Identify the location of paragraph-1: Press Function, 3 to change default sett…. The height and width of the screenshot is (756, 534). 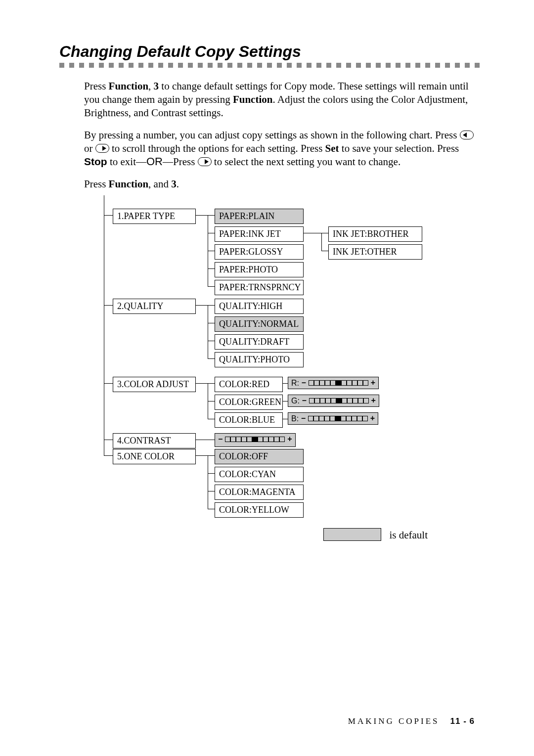
(282, 100).